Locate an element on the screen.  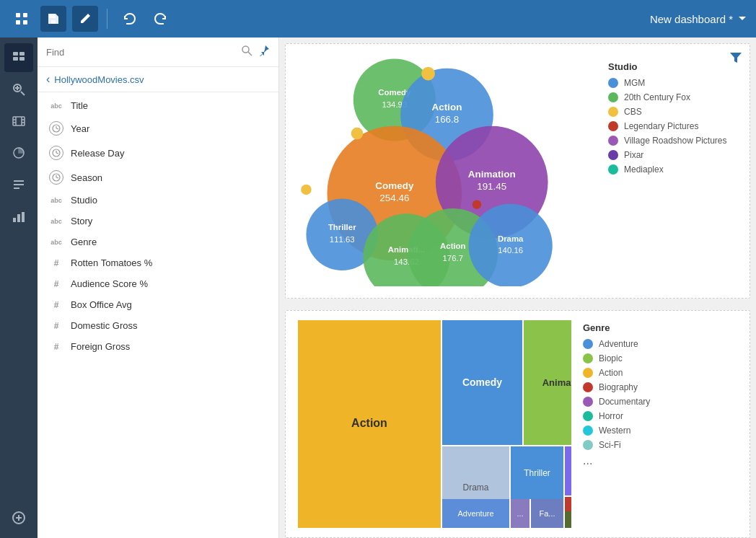
treemap-cell-label: Fa... is located at coordinates (547, 513).